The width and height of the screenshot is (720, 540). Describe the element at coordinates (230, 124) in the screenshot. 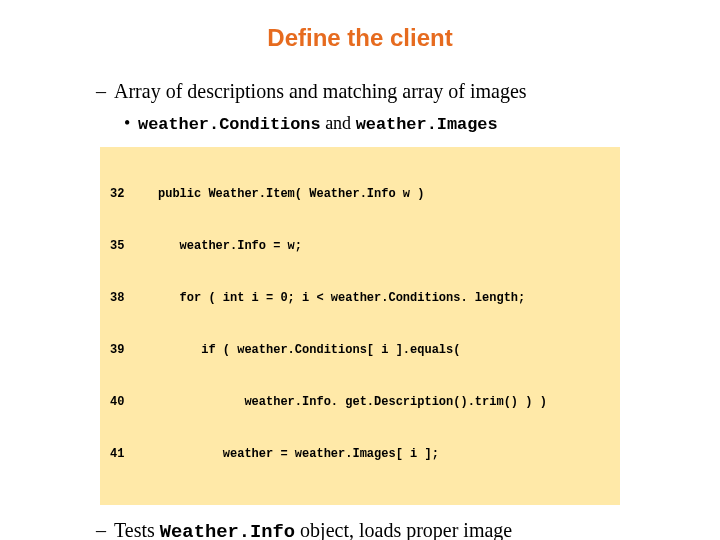

I see `code-span: weather.Conditions` at that location.